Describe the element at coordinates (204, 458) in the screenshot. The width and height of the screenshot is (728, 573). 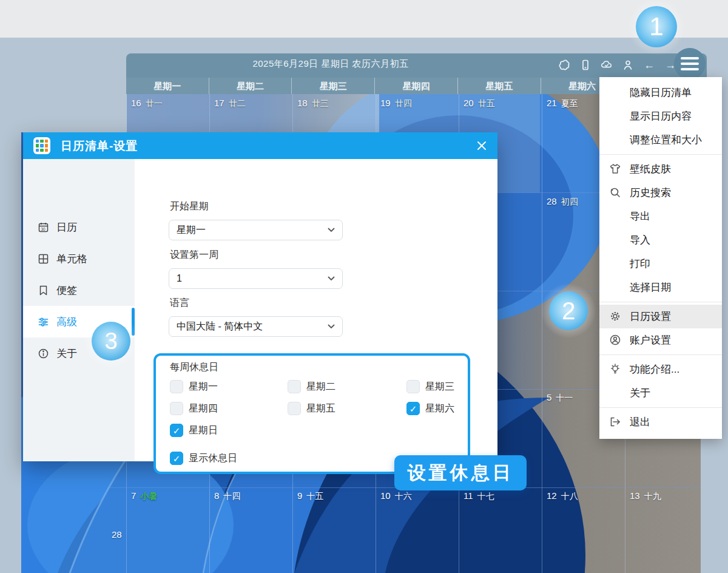
I see `show-rest-days-toggle: 显示休息日` at that location.